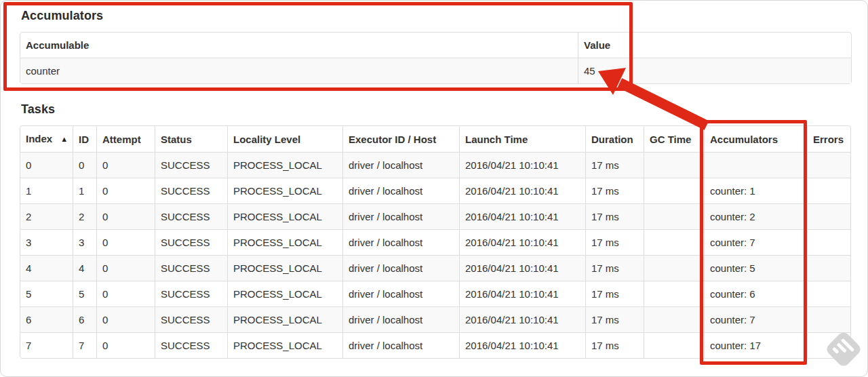 Image resolution: width=868 pixels, height=377 pixels. Describe the element at coordinates (444, 110) in the screenshot. I see `tasks-section-title: Tasks` at that location.